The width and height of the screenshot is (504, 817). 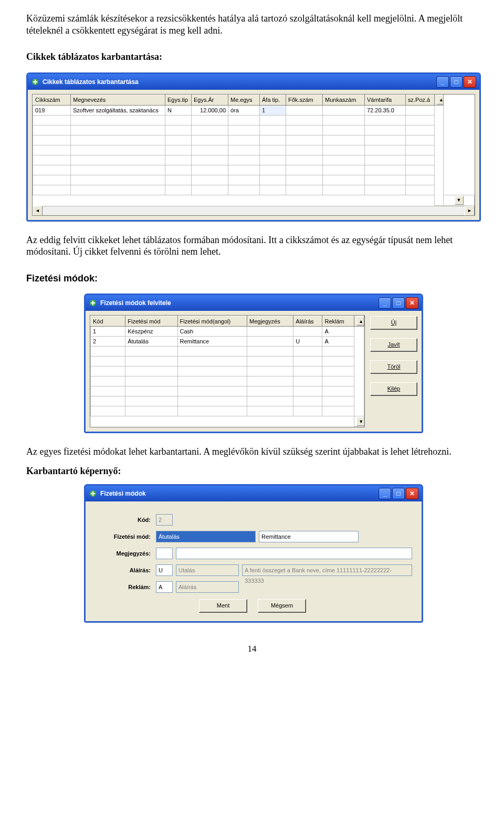 I want to click on col-egysar: Egys.Ár, so click(x=210, y=100).